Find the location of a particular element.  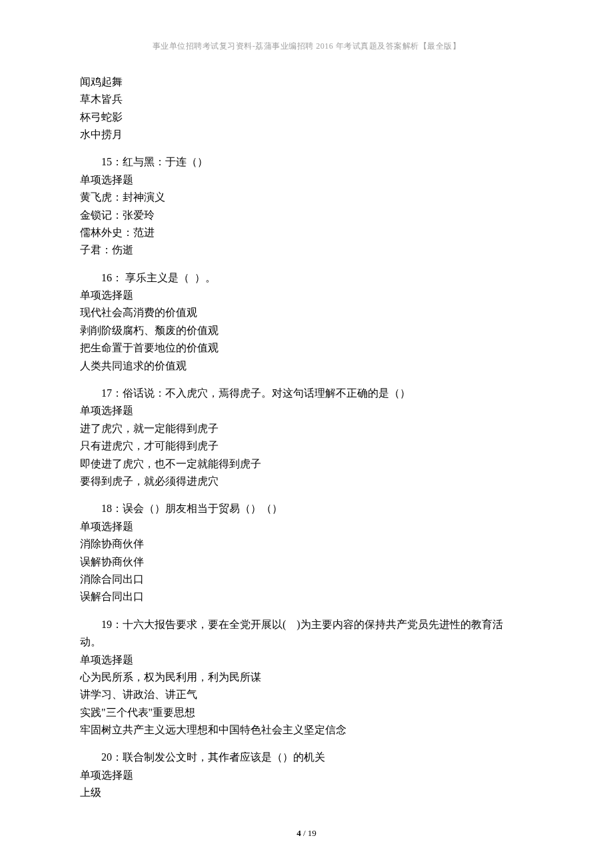

option-text: 儒林外史：范进 is located at coordinates (306, 233).